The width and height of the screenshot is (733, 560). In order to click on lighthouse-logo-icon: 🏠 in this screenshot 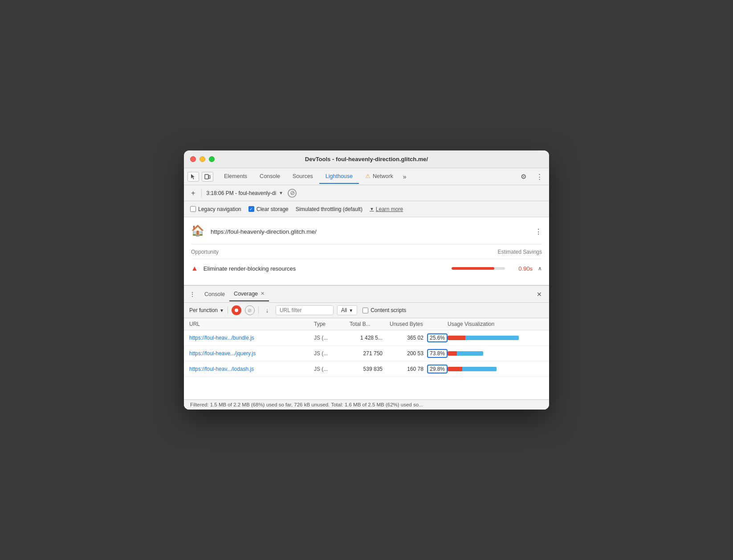, I will do `click(198, 231)`.